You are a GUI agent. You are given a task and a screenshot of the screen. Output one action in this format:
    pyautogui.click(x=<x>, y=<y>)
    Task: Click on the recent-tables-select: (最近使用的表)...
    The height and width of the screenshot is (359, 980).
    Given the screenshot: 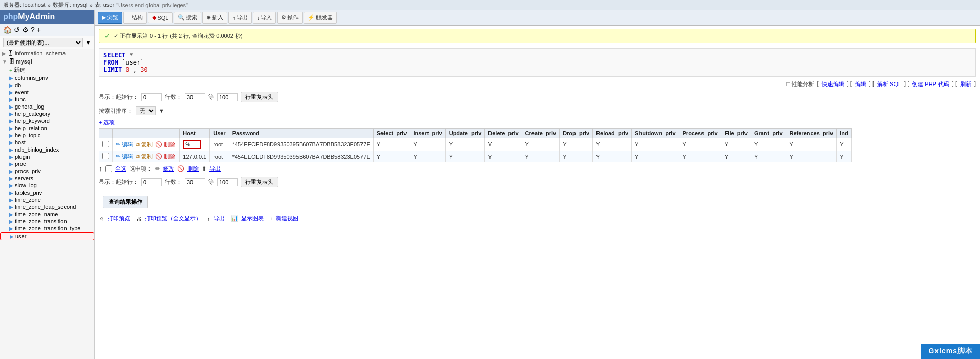 What is the action you would take?
    pyautogui.click(x=43, y=43)
    